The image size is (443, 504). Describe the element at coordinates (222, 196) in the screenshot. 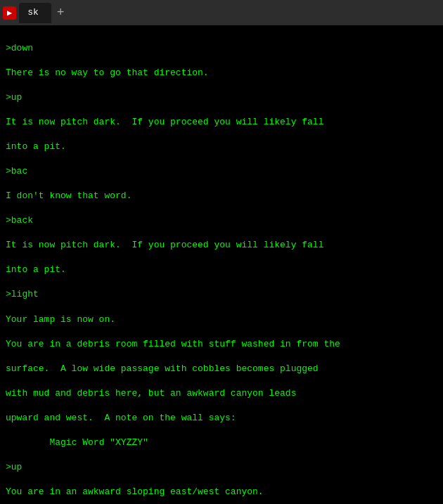

I see `terminal-output: I don't know that word.` at that location.